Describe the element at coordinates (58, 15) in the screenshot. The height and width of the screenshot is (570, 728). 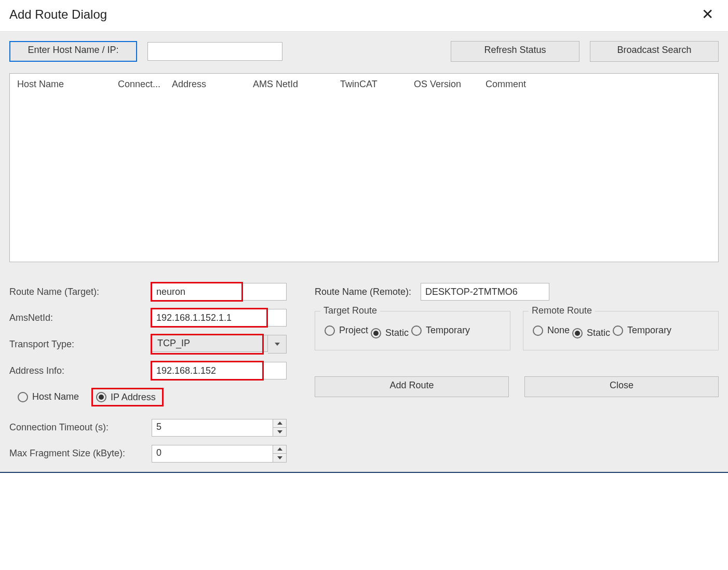
I see `dialog-title: Add Route Dialog` at that location.